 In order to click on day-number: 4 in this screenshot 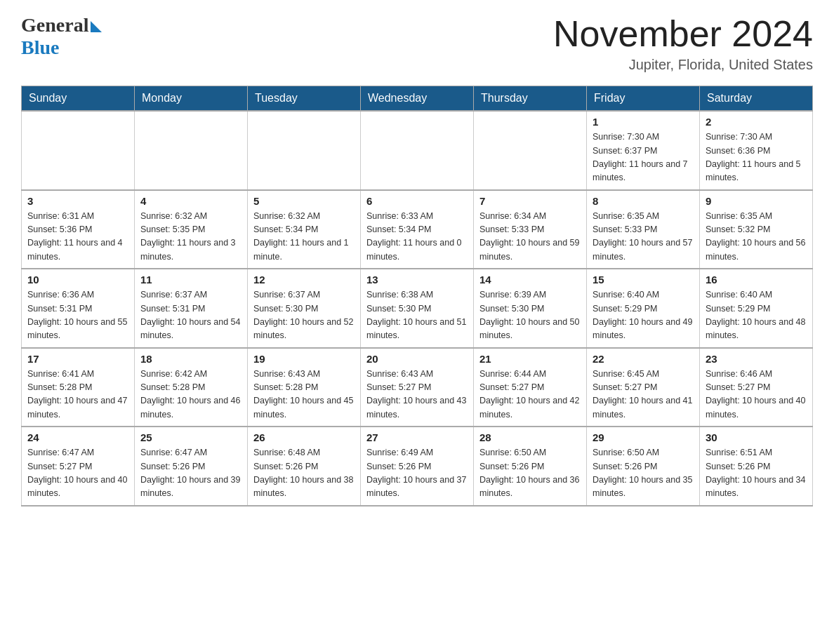, I will do `click(191, 201)`.